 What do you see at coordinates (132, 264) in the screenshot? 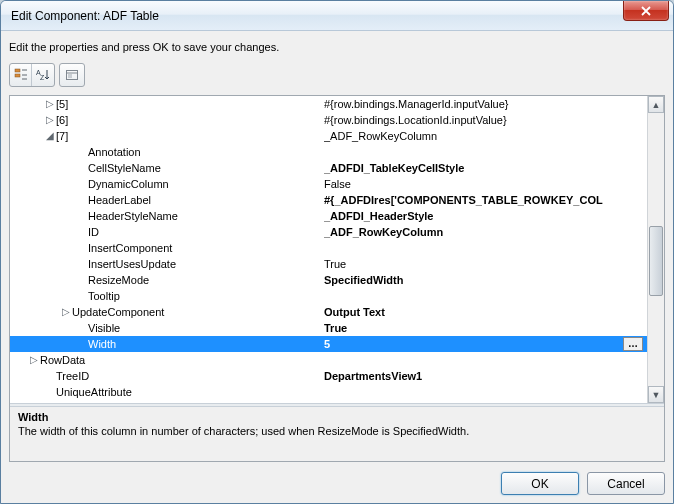
I see `property-name: InsertUsesUpdate` at bounding box center [132, 264].